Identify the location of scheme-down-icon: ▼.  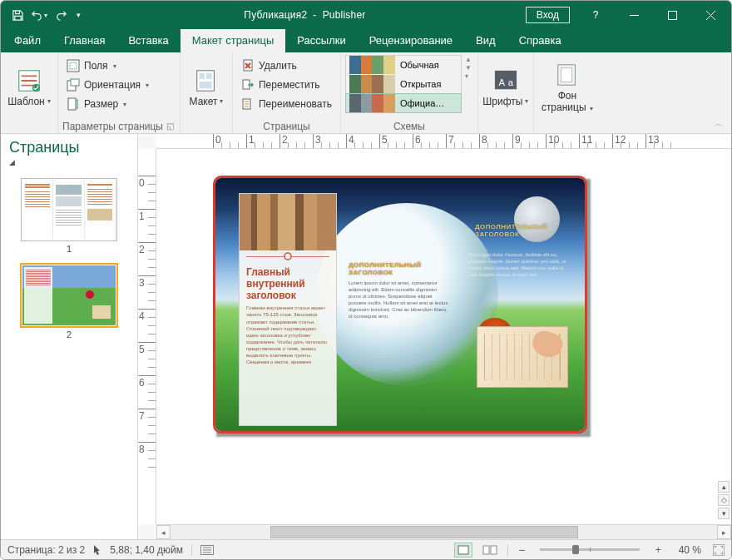
(468, 68).